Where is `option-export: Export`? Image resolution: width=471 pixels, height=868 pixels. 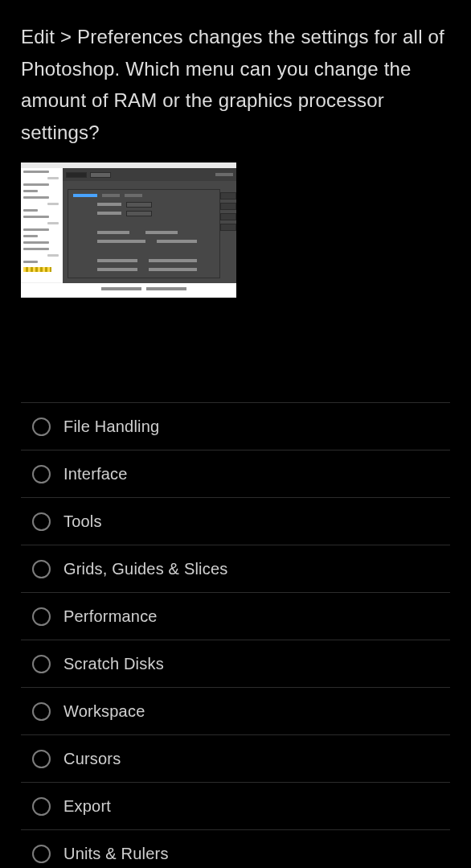 option-export: Export is located at coordinates (236, 806).